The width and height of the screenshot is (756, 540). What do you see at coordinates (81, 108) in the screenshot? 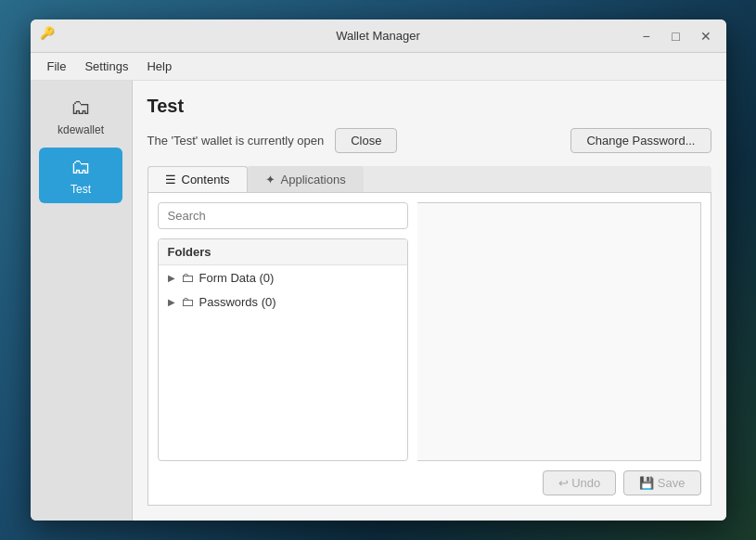
I see `kdewallet-icon: 🗂` at bounding box center [81, 108].